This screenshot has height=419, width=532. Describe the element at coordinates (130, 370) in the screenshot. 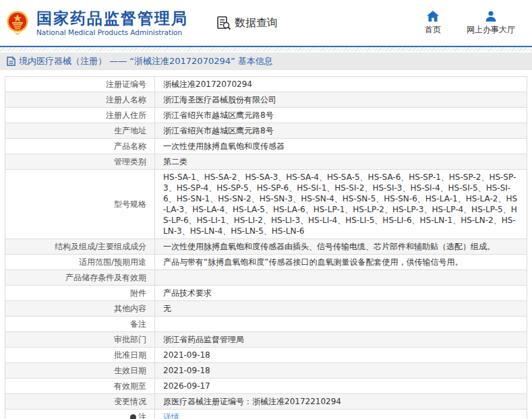

I see `row-label-text: 生效日期` at that location.